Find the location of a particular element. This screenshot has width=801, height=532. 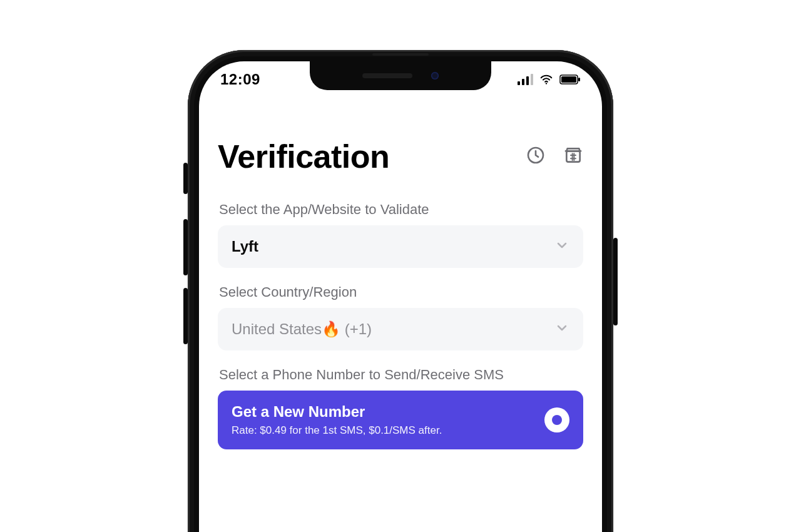

battery-icon is located at coordinates (570, 79).